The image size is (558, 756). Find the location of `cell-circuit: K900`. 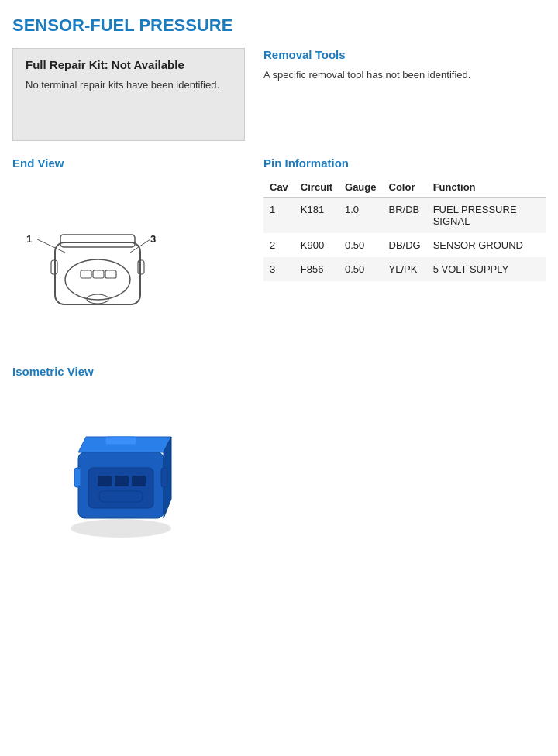

cell-circuit: K900 is located at coordinates (316, 245).